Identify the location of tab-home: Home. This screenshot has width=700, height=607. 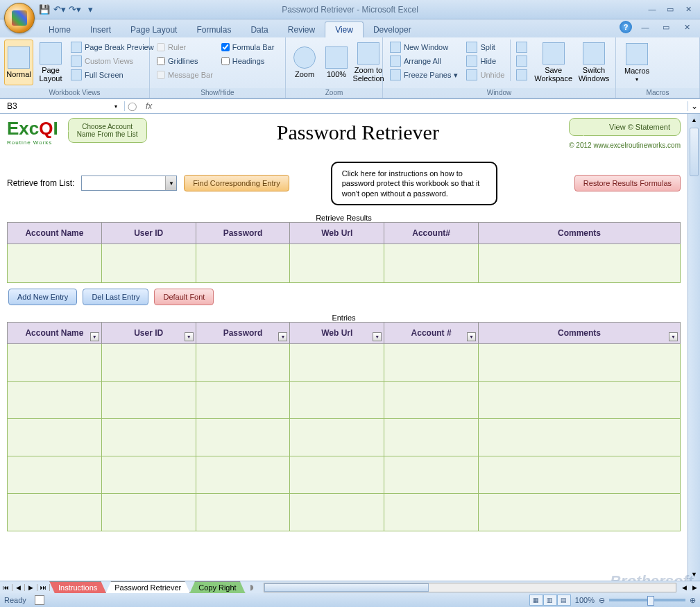
(60, 30).